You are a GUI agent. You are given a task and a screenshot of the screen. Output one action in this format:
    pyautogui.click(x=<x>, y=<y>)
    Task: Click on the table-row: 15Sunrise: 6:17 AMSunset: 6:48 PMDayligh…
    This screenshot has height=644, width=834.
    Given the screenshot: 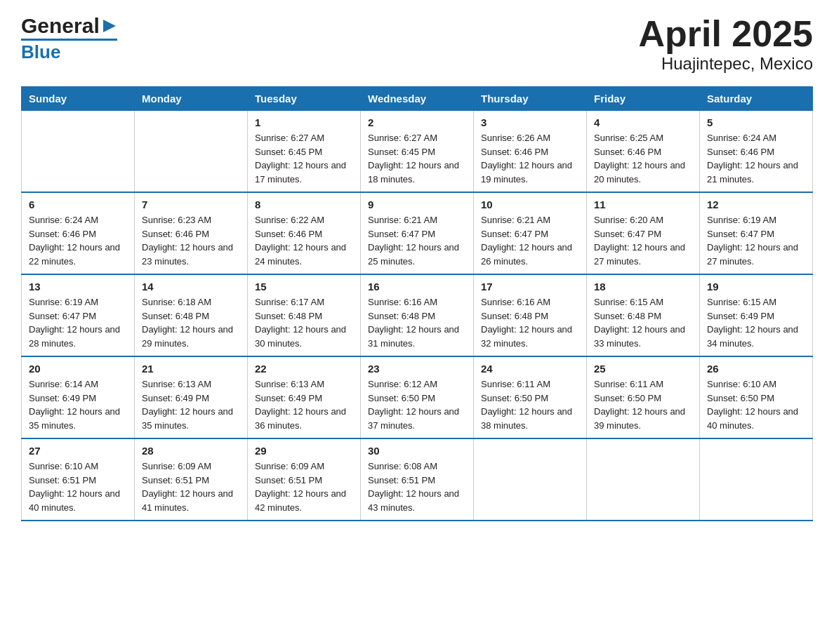 What is the action you would take?
    pyautogui.click(x=305, y=316)
    